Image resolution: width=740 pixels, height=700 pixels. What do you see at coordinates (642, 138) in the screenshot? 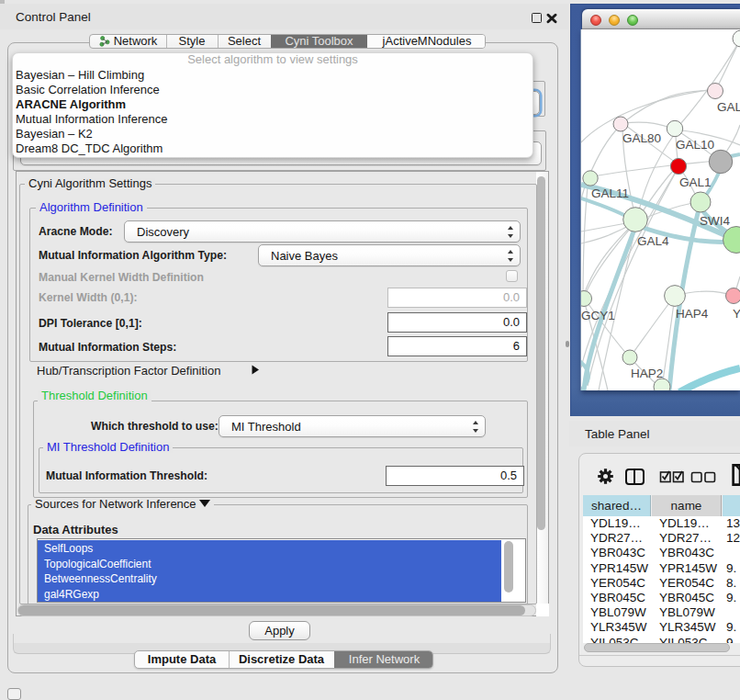
I see `svg-text: GAL80` at bounding box center [642, 138].